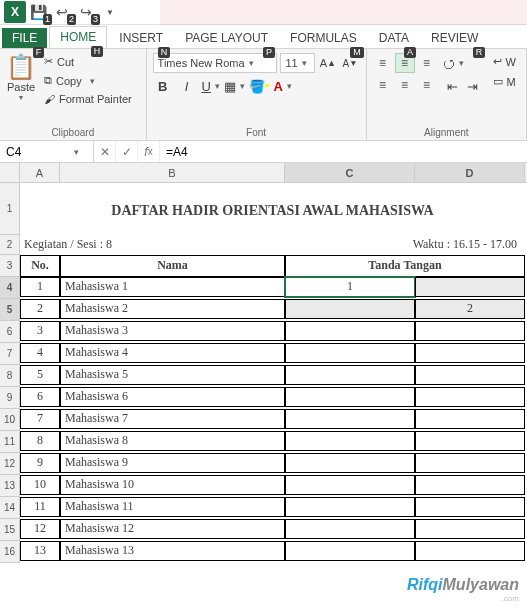  Describe the element at coordinates (10, 172) in the screenshot. I see `select-all-corner` at that location.